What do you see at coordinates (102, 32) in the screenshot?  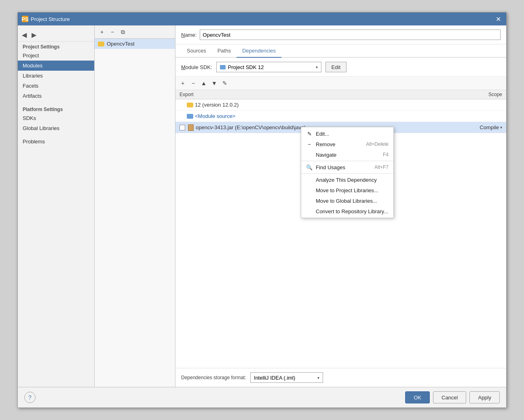 I see `add-module-button: +` at bounding box center [102, 32].